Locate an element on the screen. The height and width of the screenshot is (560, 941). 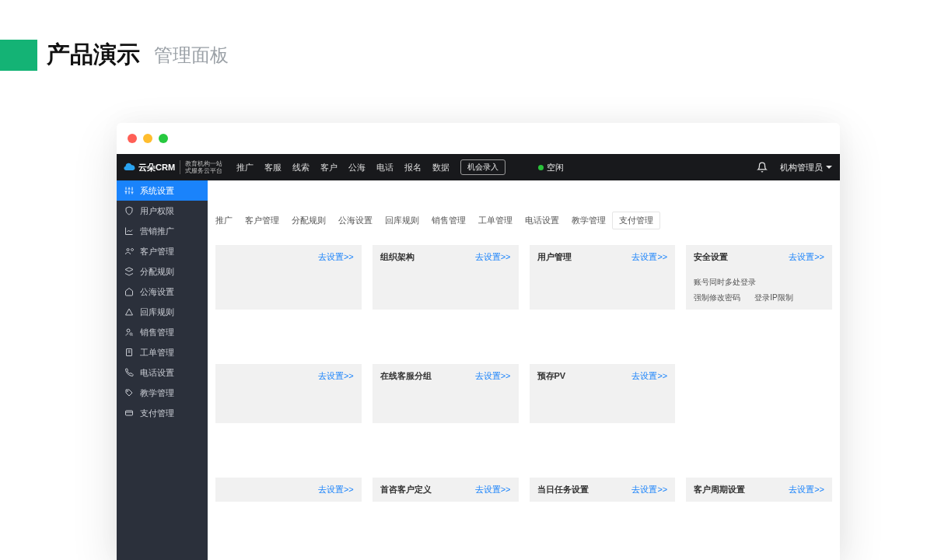
window-maximize-dot is located at coordinates (163, 138).